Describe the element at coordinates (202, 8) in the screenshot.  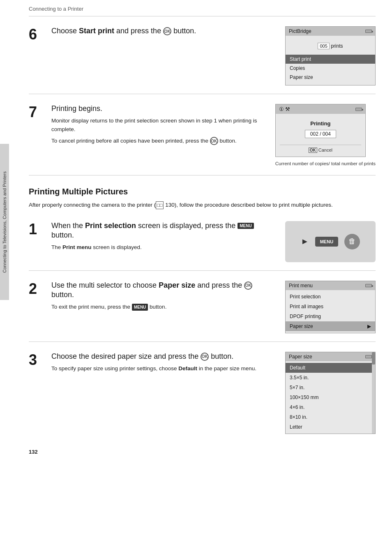
I see `breadcrumb: Connecting to a Printer` at that location.